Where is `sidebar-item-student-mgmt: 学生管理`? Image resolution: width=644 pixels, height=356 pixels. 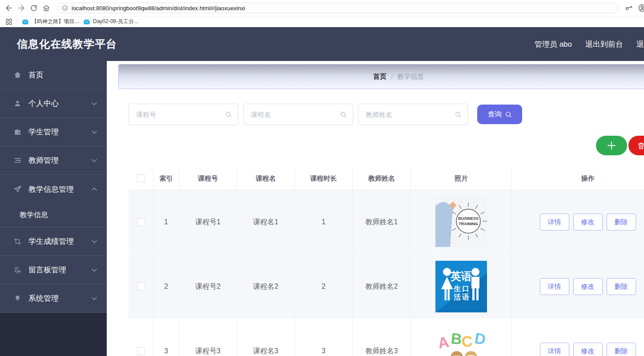 sidebar-item-student-mgmt: 学生管理 is located at coordinates (53, 132).